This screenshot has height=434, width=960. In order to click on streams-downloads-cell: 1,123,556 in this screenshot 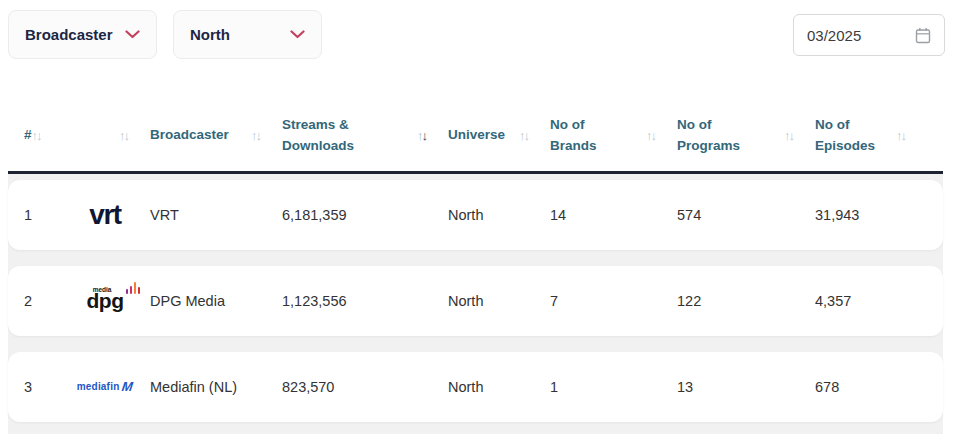, I will do `click(365, 301)`.